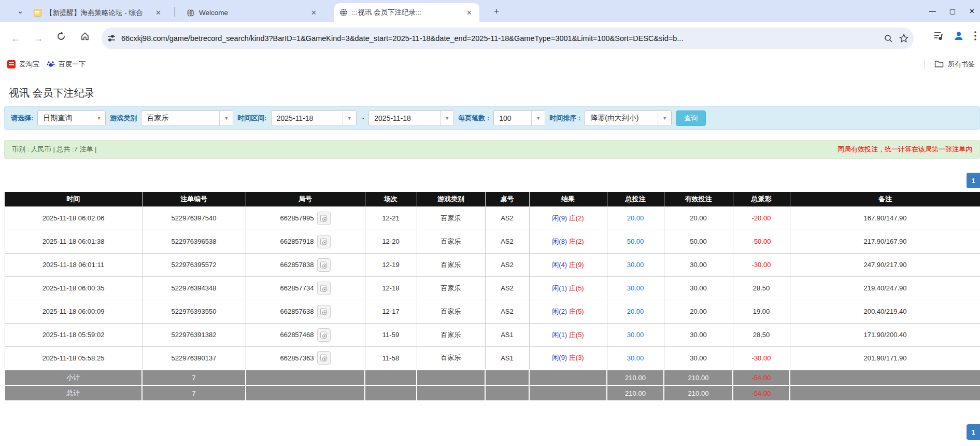  Describe the element at coordinates (29, 64) in the screenshot. I see `bookmark-label: 爱淘宝` at that location.